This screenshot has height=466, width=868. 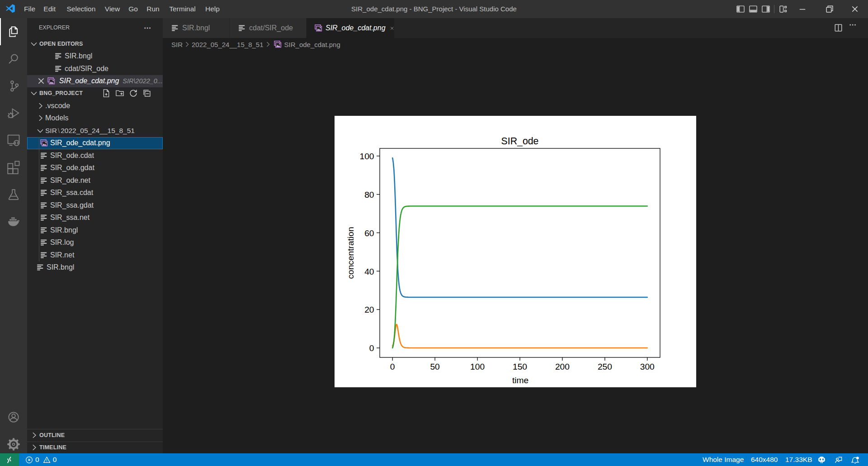 What do you see at coordinates (520, 141) in the screenshot?
I see `svg-text: SIR_ode` at bounding box center [520, 141].